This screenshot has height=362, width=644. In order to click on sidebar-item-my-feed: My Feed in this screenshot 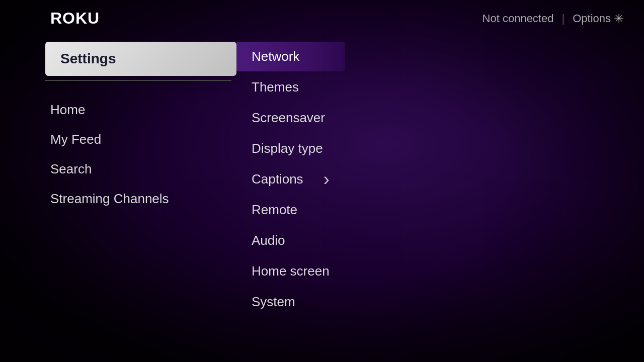, I will do `click(141, 140)`.